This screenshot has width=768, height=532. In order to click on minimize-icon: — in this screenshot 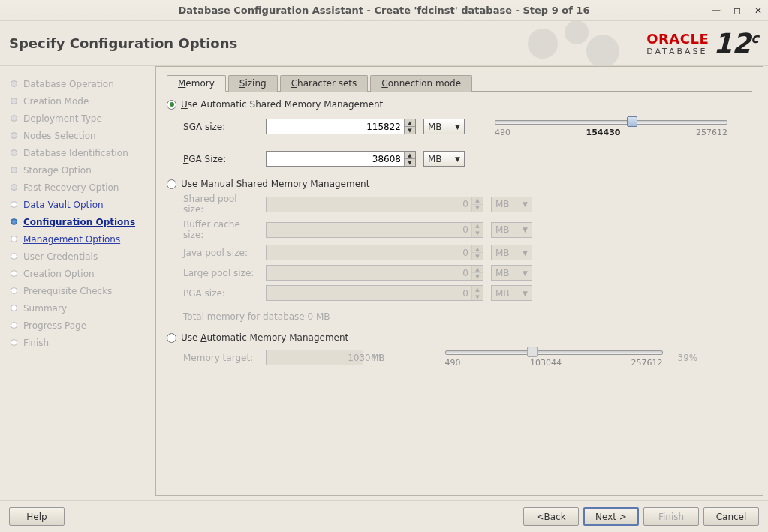, I will do `click(716, 11)`.